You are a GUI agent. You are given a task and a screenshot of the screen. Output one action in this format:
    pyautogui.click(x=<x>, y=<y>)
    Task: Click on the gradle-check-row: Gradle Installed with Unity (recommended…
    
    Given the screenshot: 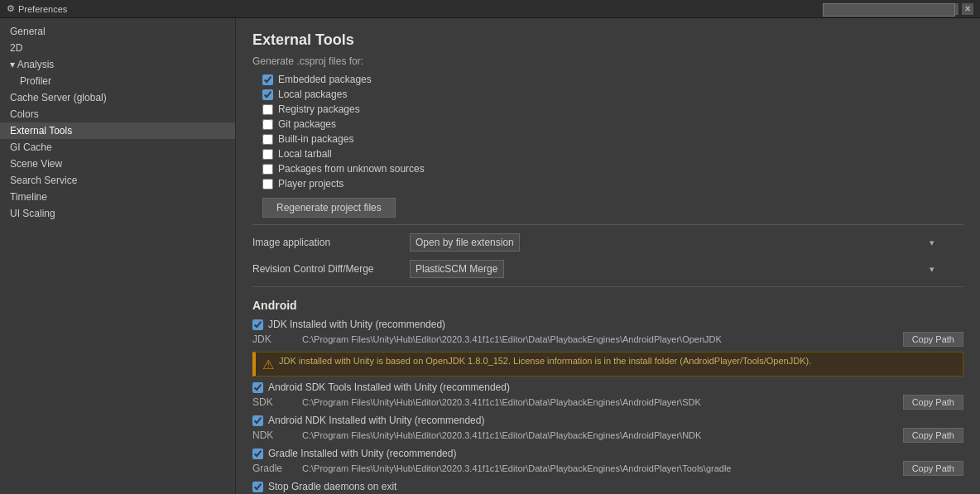 What is the action you would take?
    pyautogui.click(x=608, y=453)
    